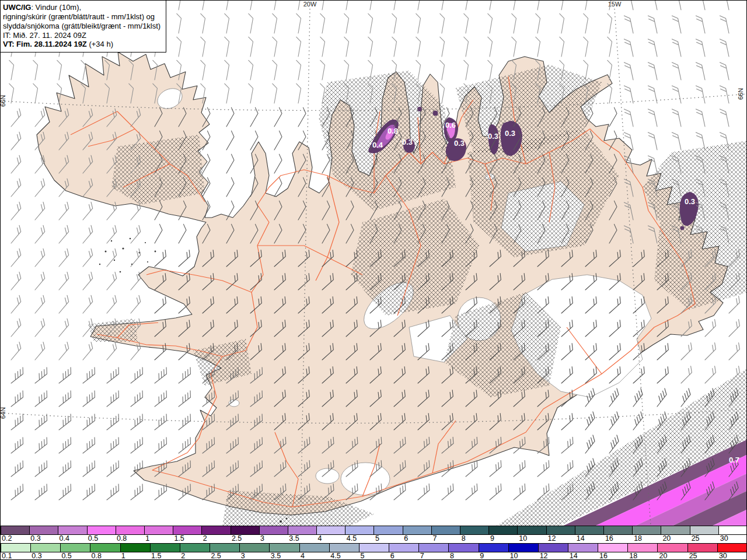  What do you see at coordinates (553, 556) in the screenshot?
I see `legend-tick-label: 12` at bounding box center [553, 556].